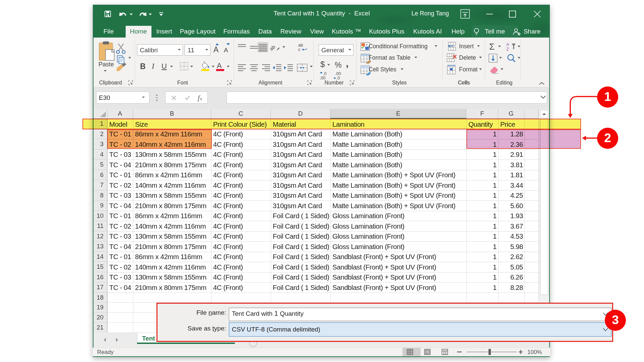 This screenshot has height=362, width=644. I want to click on svg-text: .00, so click(338, 74).